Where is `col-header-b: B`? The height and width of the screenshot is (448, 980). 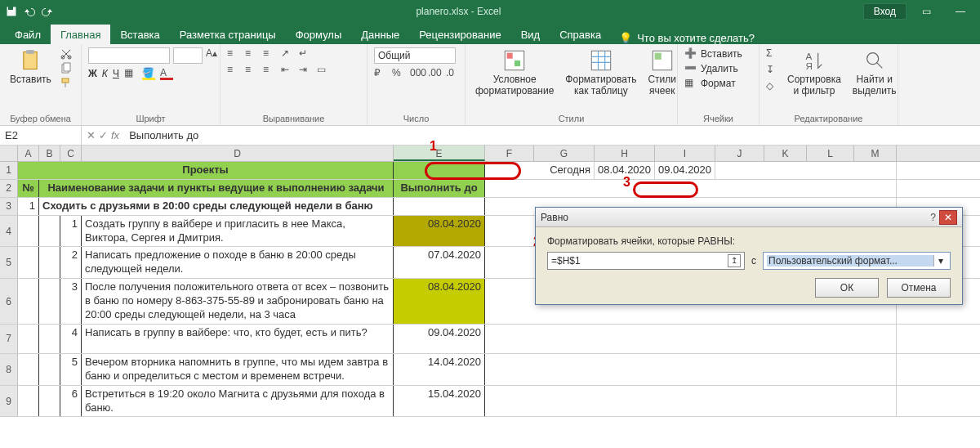 col-header-b: B is located at coordinates (50, 154).